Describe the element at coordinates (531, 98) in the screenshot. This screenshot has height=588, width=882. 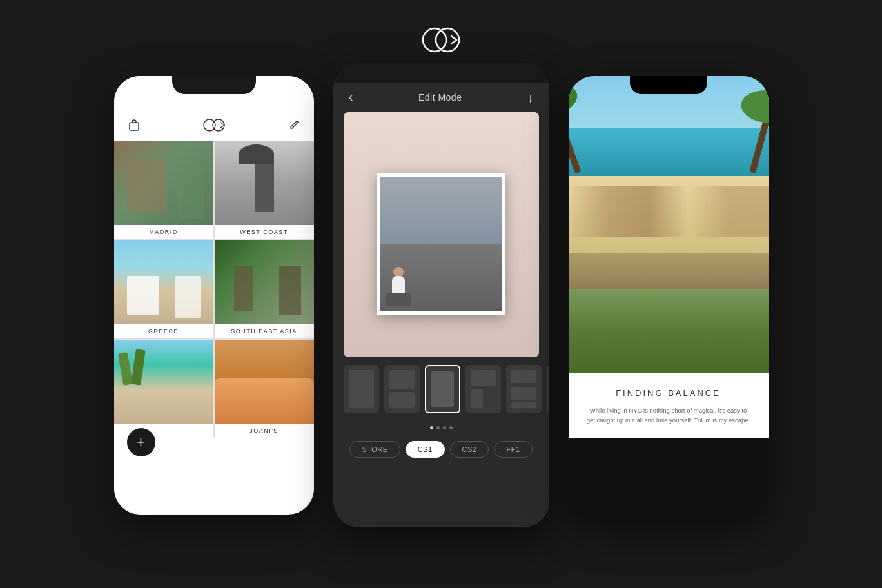
I see `download-icon: ↓` at that location.